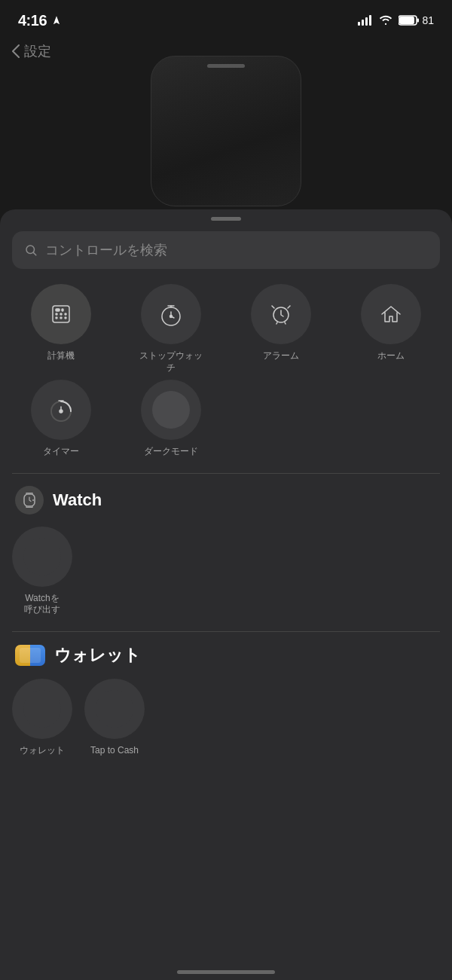  What do you see at coordinates (115, 718) in the screenshot?
I see `control-item-tap-to-cash: Tap to Cash` at bounding box center [115, 718].